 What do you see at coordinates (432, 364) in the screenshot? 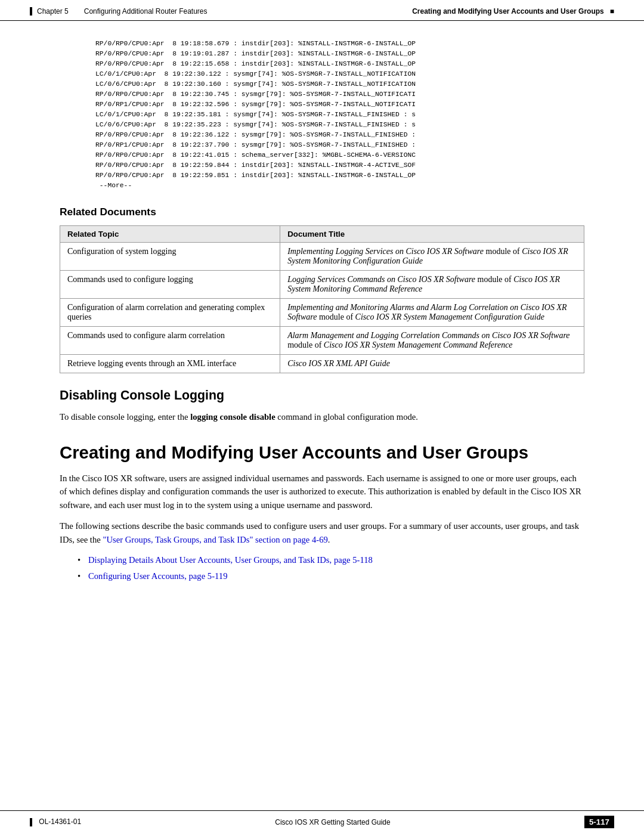
I see `table-cell-doc: Cisco IOS XR XML API Guide` at bounding box center [432, 364].